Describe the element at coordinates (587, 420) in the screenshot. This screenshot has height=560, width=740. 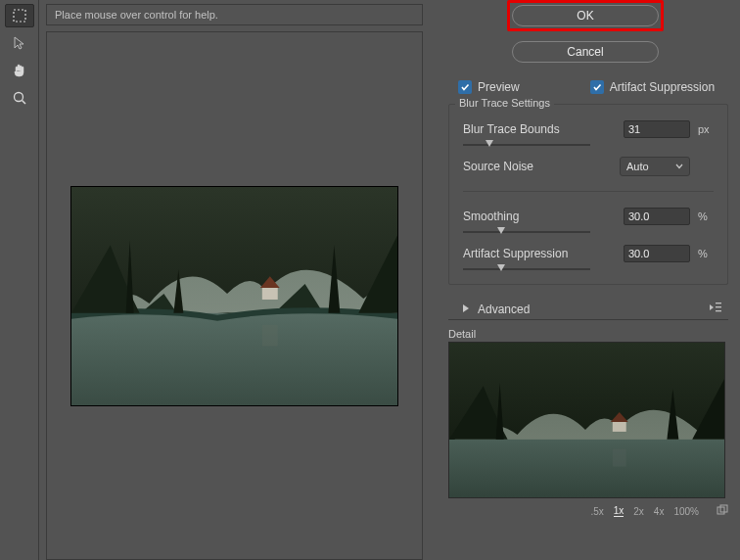
I see `detail-image` at that location.